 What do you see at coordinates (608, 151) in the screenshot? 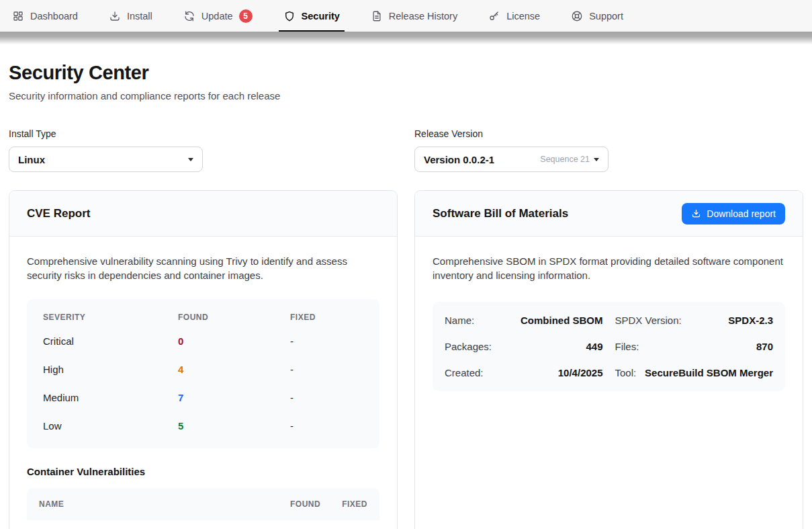
I see `release-version-filter: Release Version Version 0.0.2-1 Sequence…` at bounding box center [608, 151].